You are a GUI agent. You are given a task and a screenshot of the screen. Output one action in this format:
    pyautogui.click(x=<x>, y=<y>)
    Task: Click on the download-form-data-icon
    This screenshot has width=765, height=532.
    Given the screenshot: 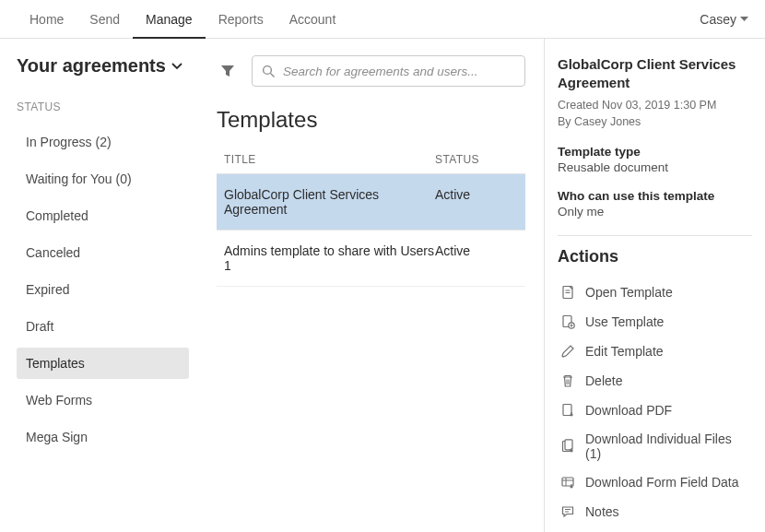 What is the action you would take?
    pyautogui.click(x=568, y=482)
    